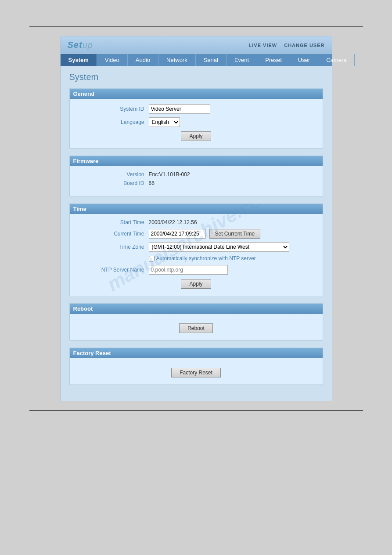 This screenshot has height=555, width=392. I want to click on ntp-server-label: NTP Server Name, so click(114, 270).